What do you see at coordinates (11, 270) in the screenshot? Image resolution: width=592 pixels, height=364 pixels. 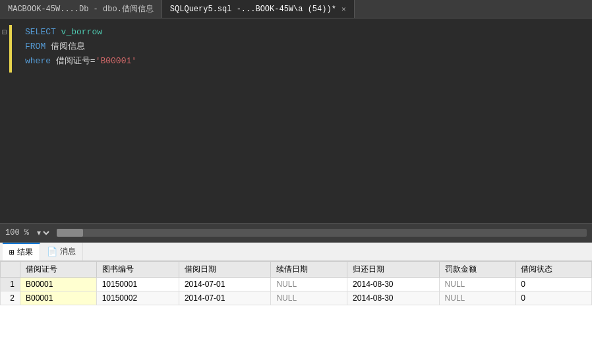 I see `col-header-rownum` at bounding box center [11, 270].